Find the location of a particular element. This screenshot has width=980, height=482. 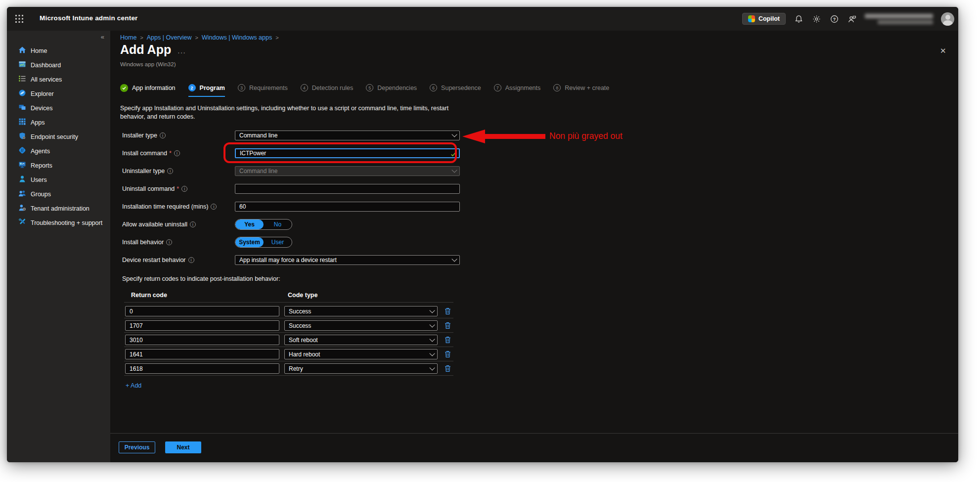

code-type-header: Code type is located at coordinates (303, 295).